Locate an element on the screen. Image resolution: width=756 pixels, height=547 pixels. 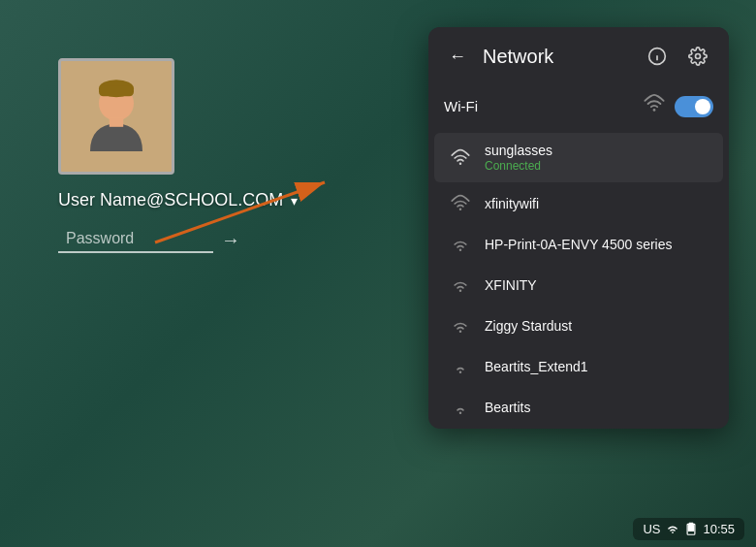
wifi-icon-ziggy is located at coordinates (460, 326).